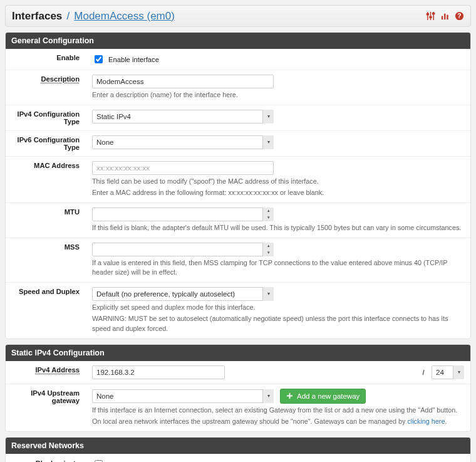 Image resolution: width=476 pixels, height=462 pixels. I want to click on ipv4type-select: Static IPv4, so click(183, 117).